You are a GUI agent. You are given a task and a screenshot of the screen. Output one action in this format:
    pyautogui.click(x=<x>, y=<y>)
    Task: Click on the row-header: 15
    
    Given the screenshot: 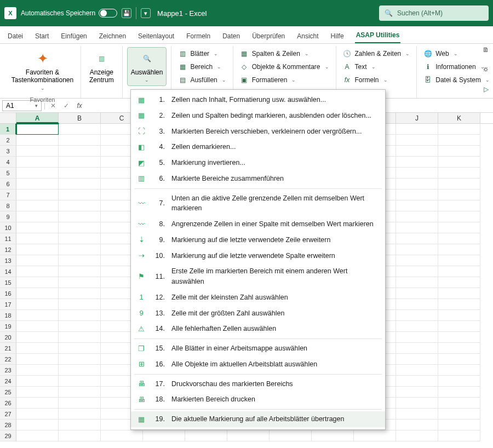 What is the action you would take?
    pyautogui.click(x=8, y=283)
    